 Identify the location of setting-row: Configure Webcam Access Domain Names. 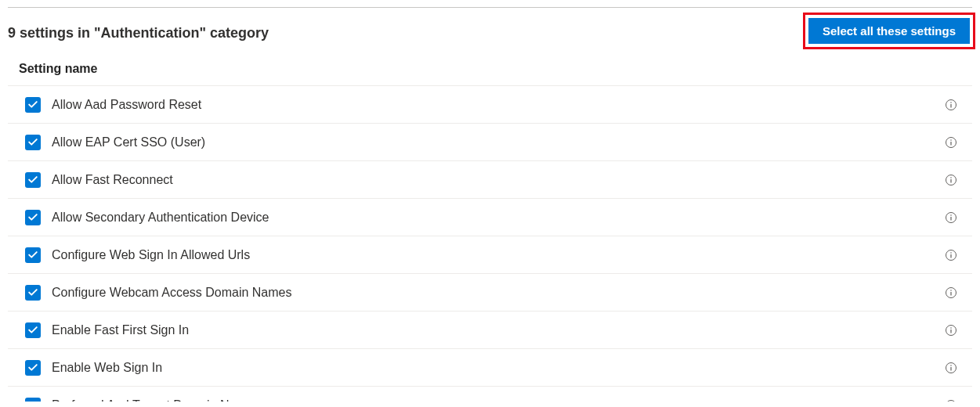
(490, 293).